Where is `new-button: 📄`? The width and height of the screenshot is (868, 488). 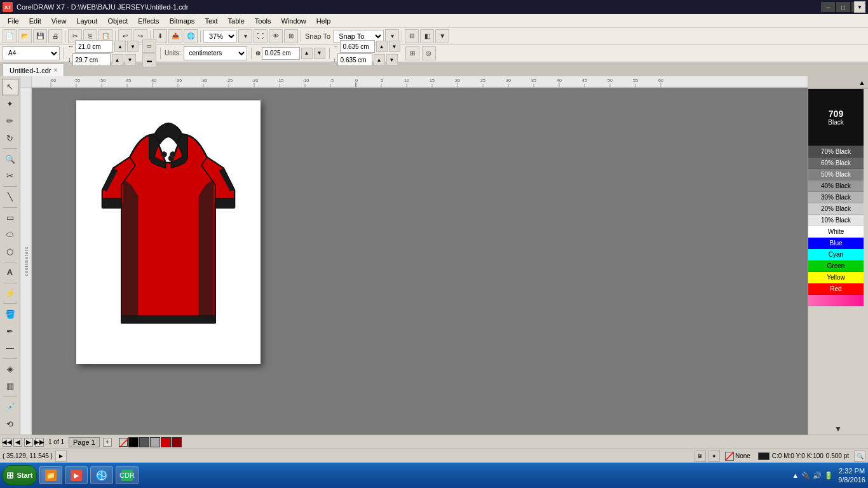 new-button: 📄 is located at coordinates (10, 36).